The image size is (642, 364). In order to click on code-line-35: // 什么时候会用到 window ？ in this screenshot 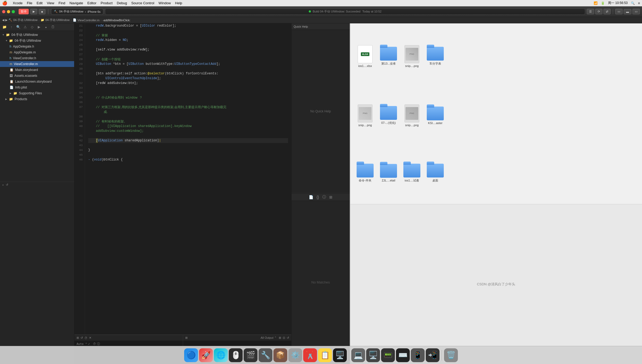, I will do `click(188, 98)`.